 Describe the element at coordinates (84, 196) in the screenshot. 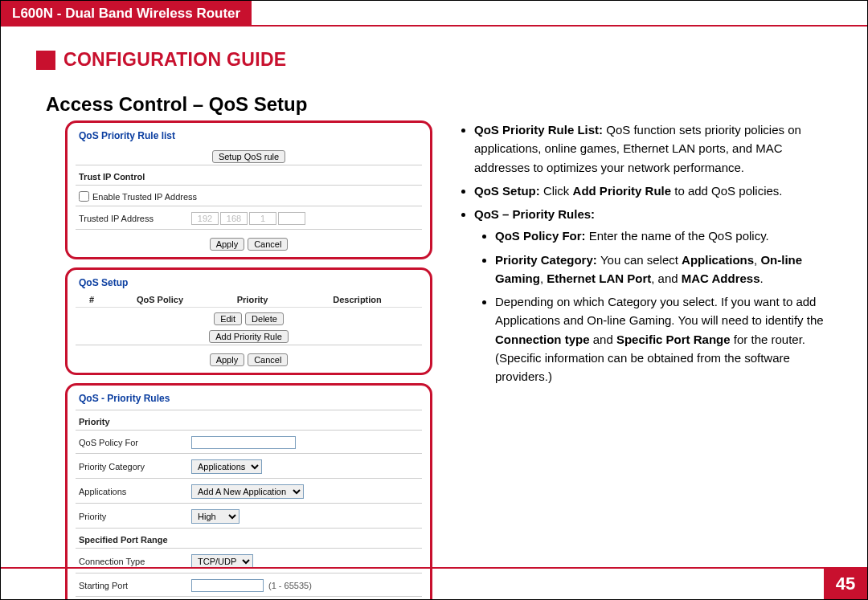

I see `enable-trusted-ip-checkbox` at that location.